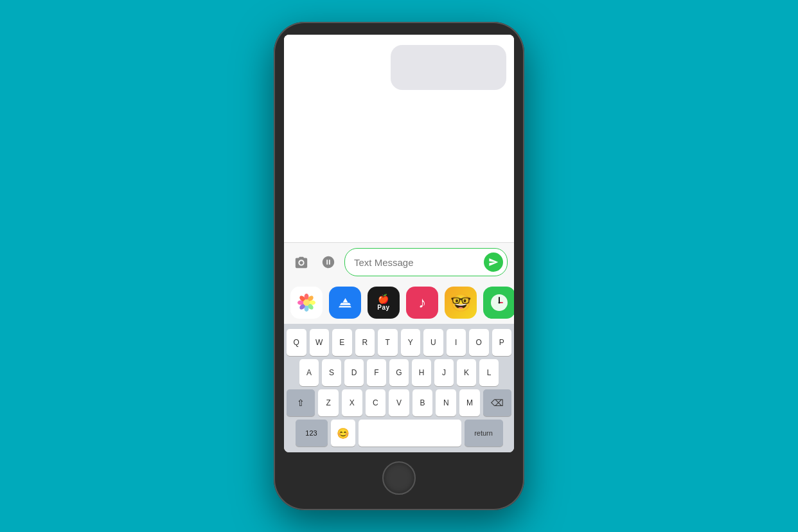  I want to click on key-p: P, so click(502, 342).